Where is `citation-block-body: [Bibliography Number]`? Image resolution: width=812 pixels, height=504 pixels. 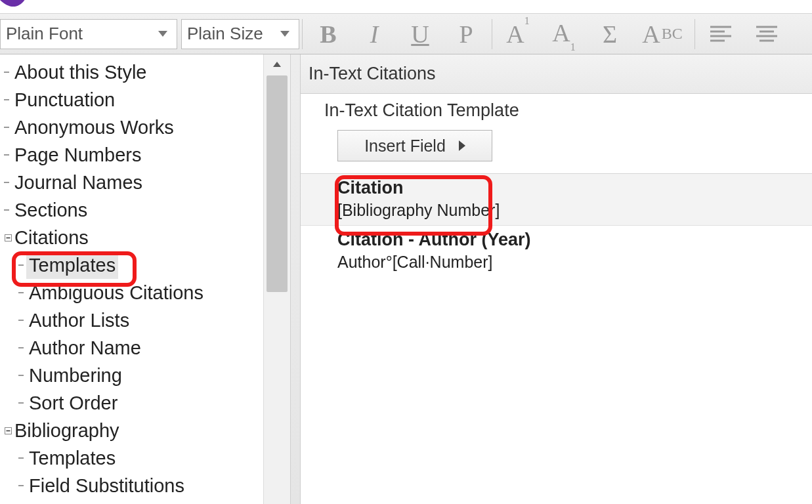
citation-block-body: [Bibliography Number] is located at coordinates (575, 210).